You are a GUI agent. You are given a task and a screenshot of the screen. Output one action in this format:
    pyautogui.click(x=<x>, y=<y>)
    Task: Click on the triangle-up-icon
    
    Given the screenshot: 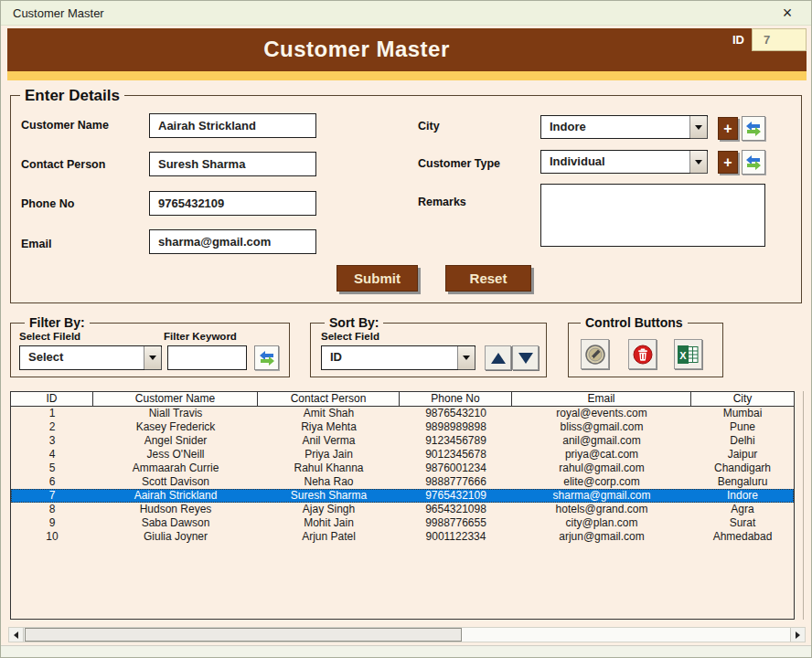 What is the action you would take?
    pyautogui.click(x=498, y=358)
    